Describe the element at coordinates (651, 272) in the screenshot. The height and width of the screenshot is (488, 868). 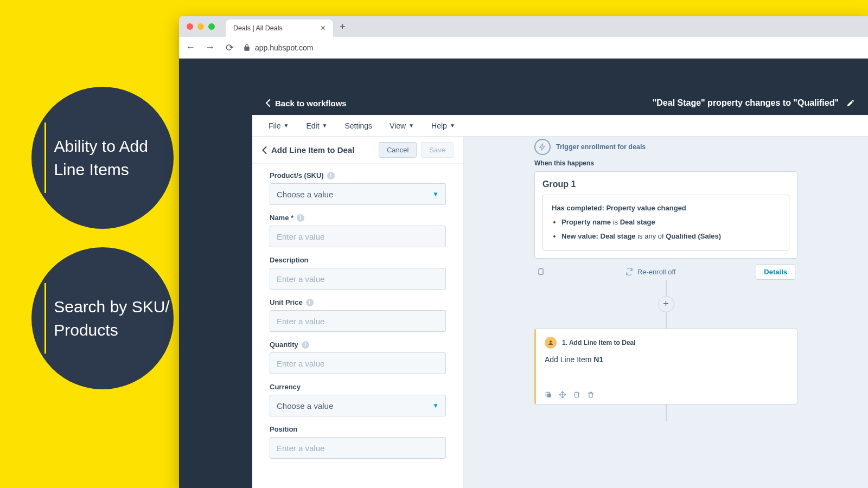
I see `reenroll-toggle: Re-enroll off` at that location.